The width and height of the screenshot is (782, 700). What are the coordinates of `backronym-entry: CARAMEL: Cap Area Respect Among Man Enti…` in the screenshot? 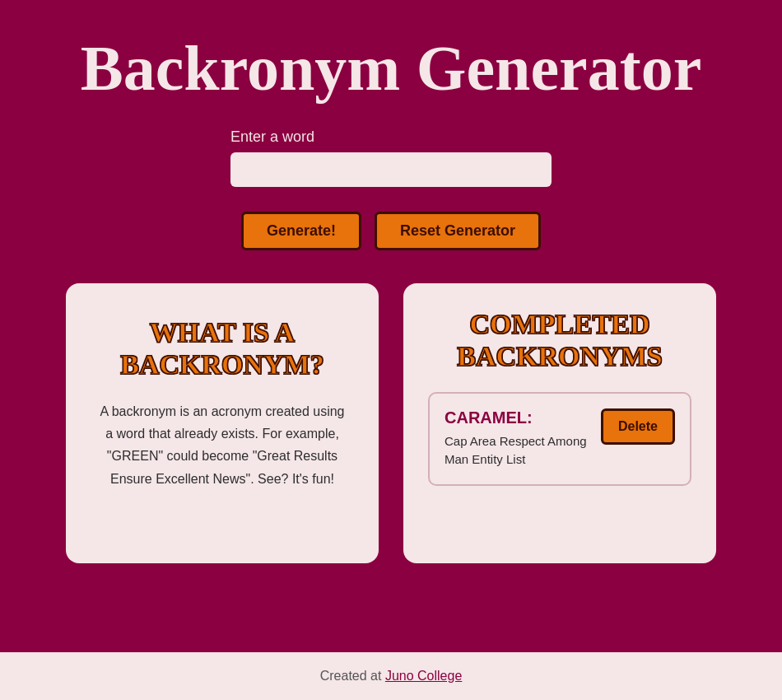 It's located at (560, 439).